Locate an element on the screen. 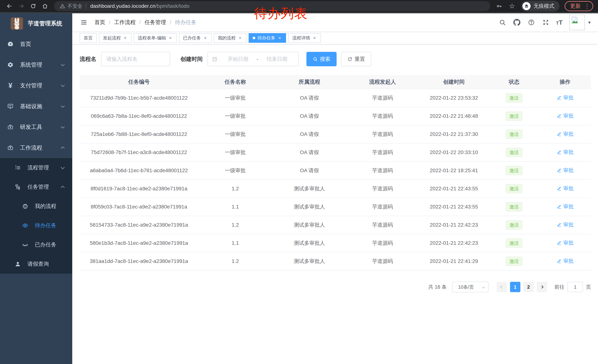 The width and height of the screenshot is (598, 364). tab-process-detail: 流程详情 is located at coordinates (305, 38).